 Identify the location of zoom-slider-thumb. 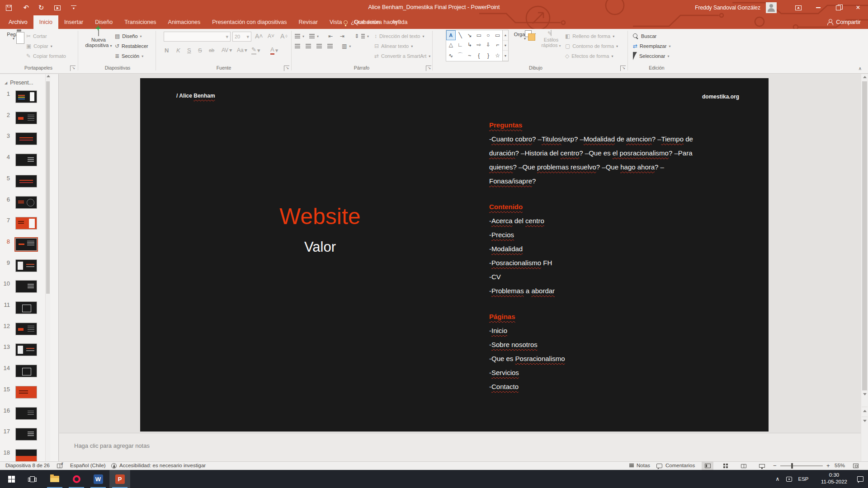
(792, 466).